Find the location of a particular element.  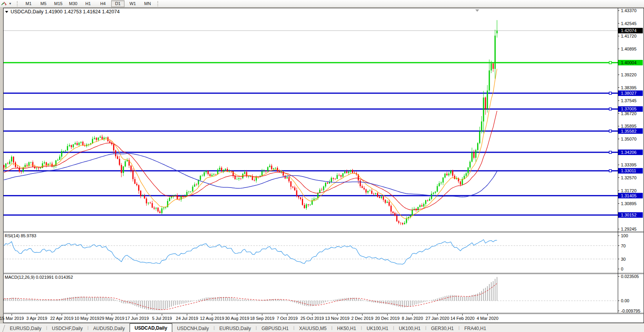

date-tick-label: 12 Aug 2019 is located at coordinates (212, 318).